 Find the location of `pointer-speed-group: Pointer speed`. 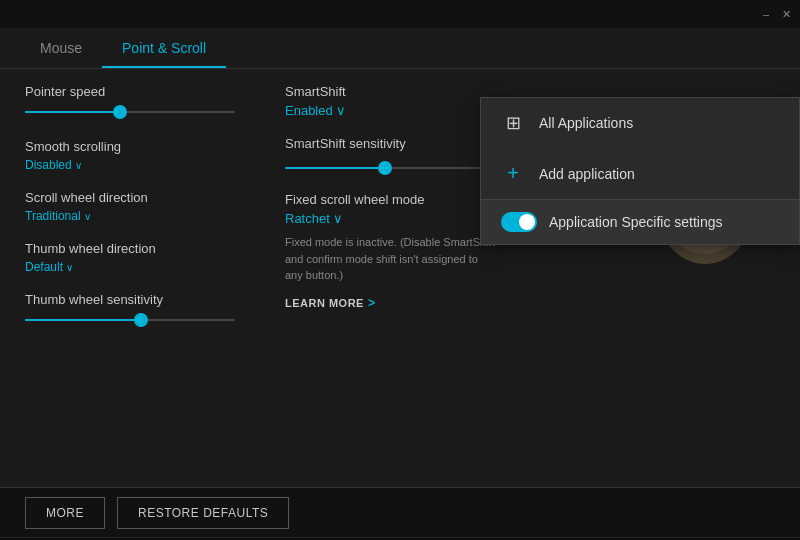

pointer-speed-group: Pointer speed is located at coordinates (130, 102).